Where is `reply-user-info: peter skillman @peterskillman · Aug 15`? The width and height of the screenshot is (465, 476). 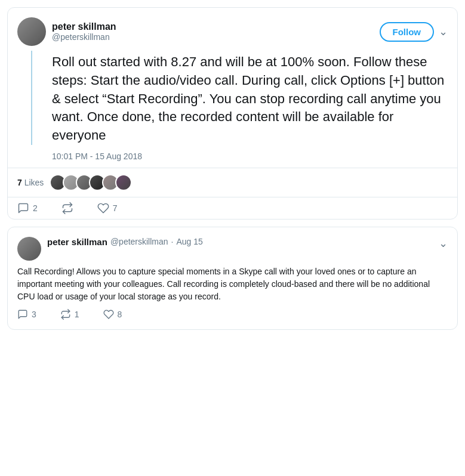
reply-user-info: peter skillman @peterskillman · Aug 15 is located at coordinates (240, 242).